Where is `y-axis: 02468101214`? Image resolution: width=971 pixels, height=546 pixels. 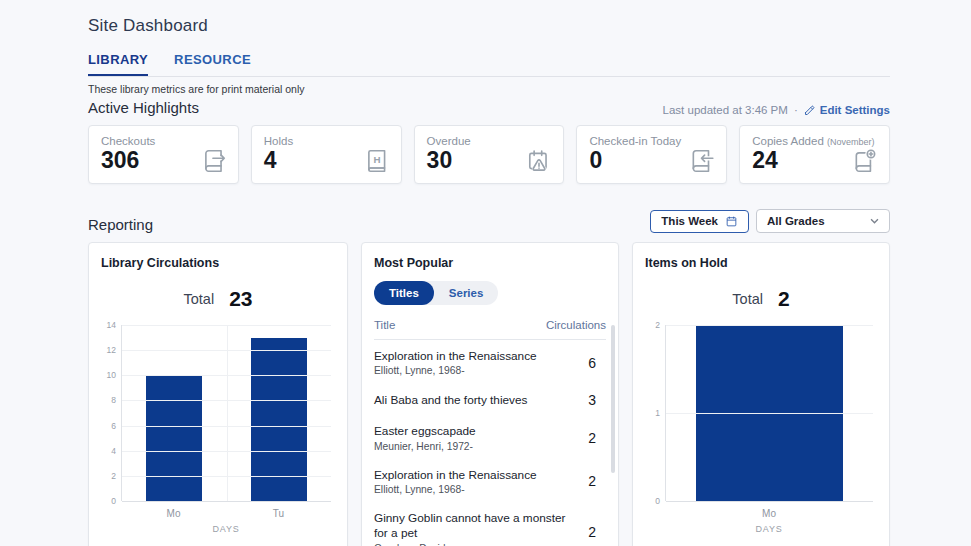
y-axis: 02468101214 is located at coordinates (111, 413).